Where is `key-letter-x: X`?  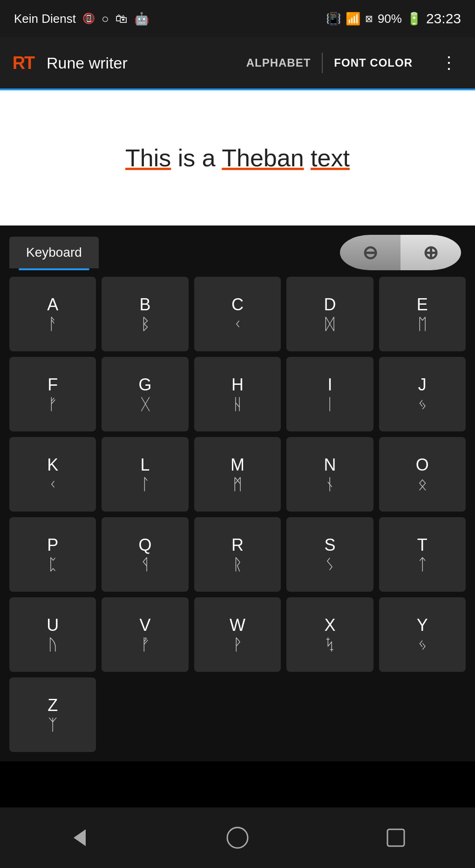 key-letter-x: X is located at coordinates (330, 625).